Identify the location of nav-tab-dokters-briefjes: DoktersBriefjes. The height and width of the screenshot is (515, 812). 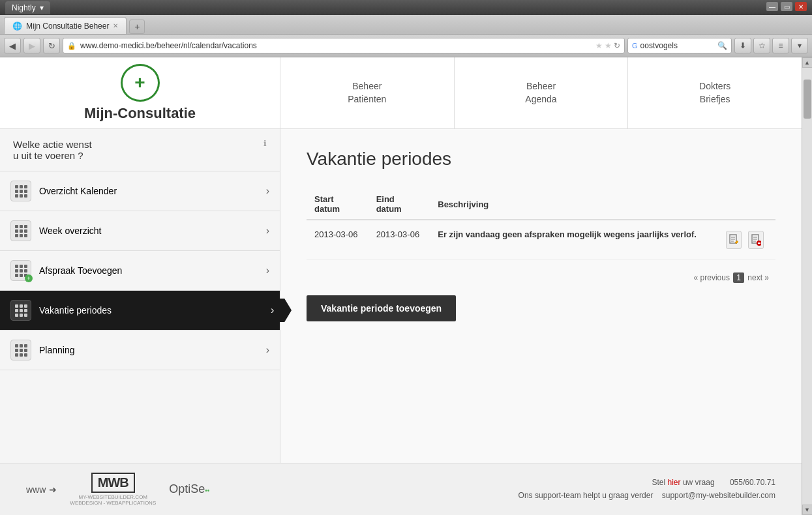
(715, 93).